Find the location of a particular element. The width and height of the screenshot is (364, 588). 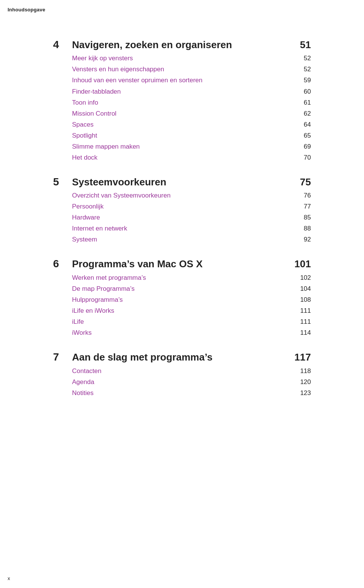

sub-item-page: 102 is located at coordinates (300, 278).